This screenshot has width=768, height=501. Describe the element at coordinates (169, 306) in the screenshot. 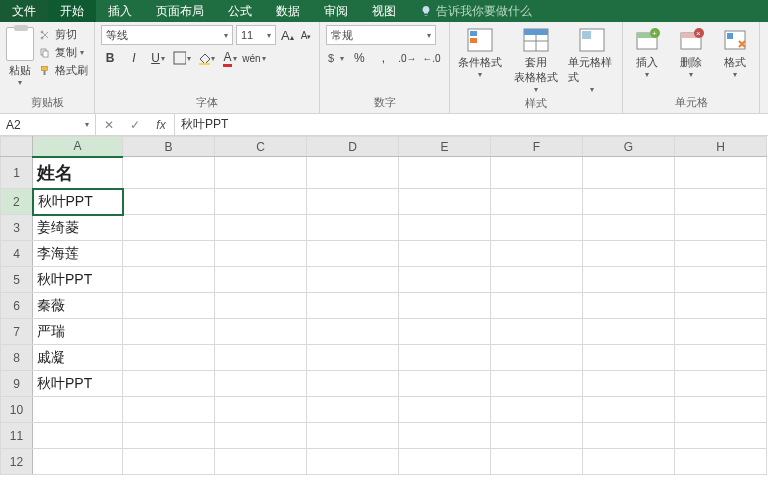

I see `cell-B6` at that location.